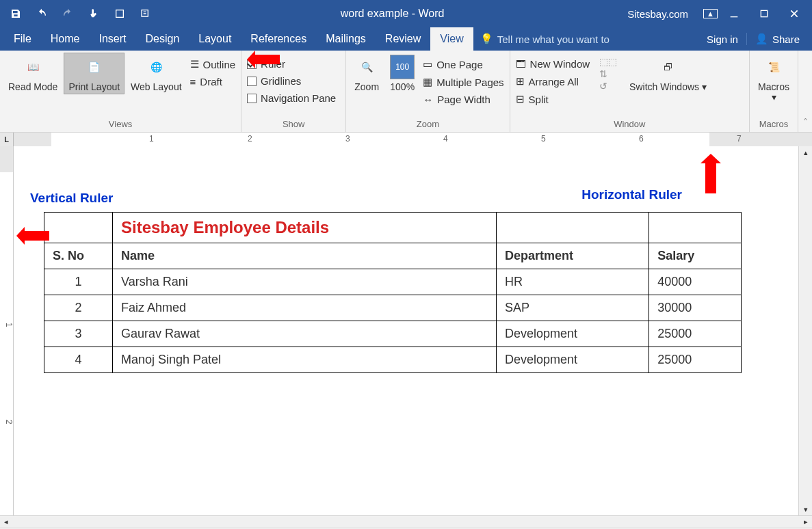 This screenshot has width=812, height=529. What do you see at coordinates (806, 522) in the screenshot?
I see `scroll-right-icon: ▸` at bounding box center [806, 522].